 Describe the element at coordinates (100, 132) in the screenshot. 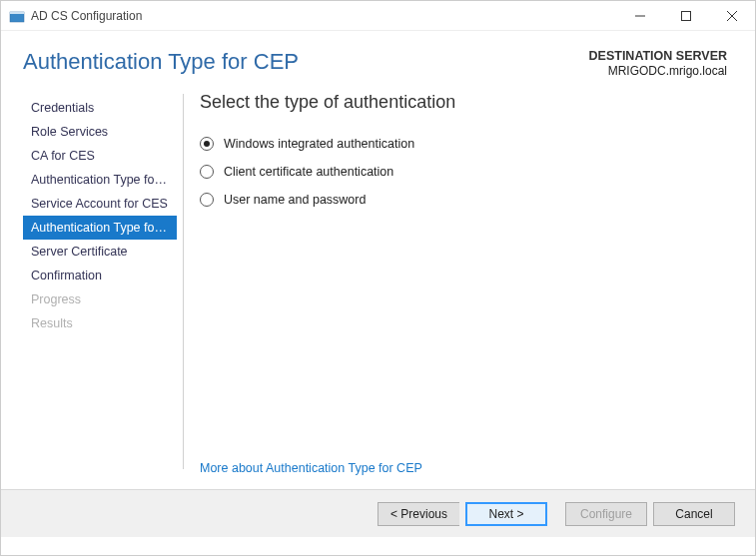

I see `step-role-services: Role Services` at that location.